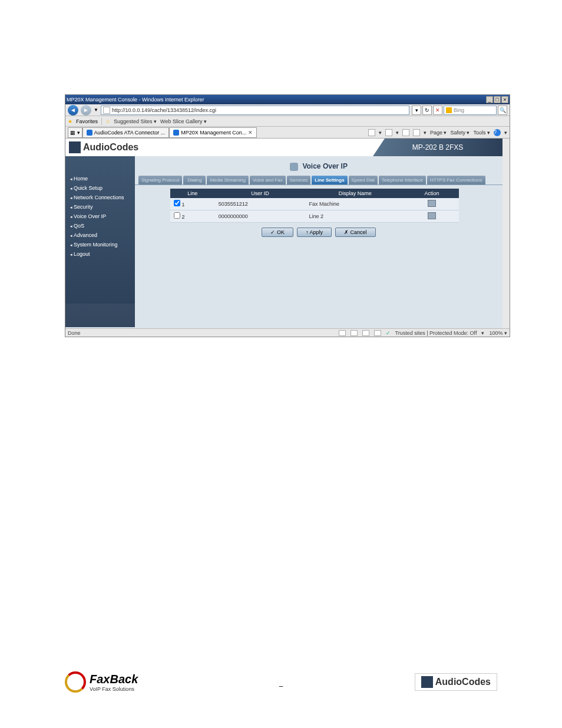 This screenshot has width=562, height=728. I want to click on faxback-logo: FaxBack VoIP Fax Solutions, so click(101, 682).